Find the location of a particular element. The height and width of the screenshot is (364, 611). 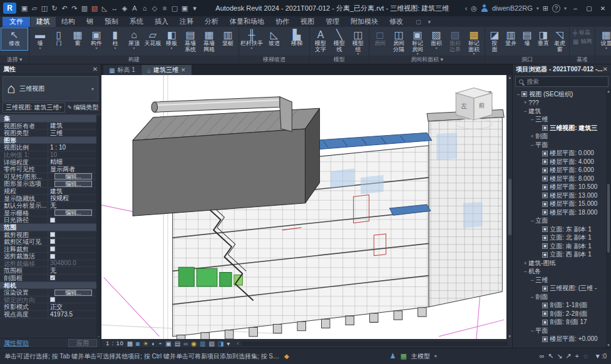

property-row: 范围框 无 is located at coordinates (50, 271).